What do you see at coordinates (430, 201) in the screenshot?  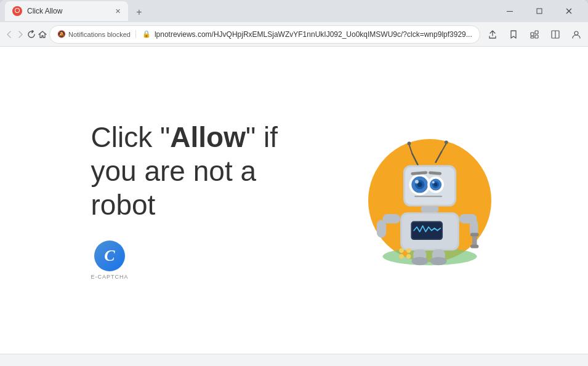 I see `robot-illustration` at bounding box center [430, 201].